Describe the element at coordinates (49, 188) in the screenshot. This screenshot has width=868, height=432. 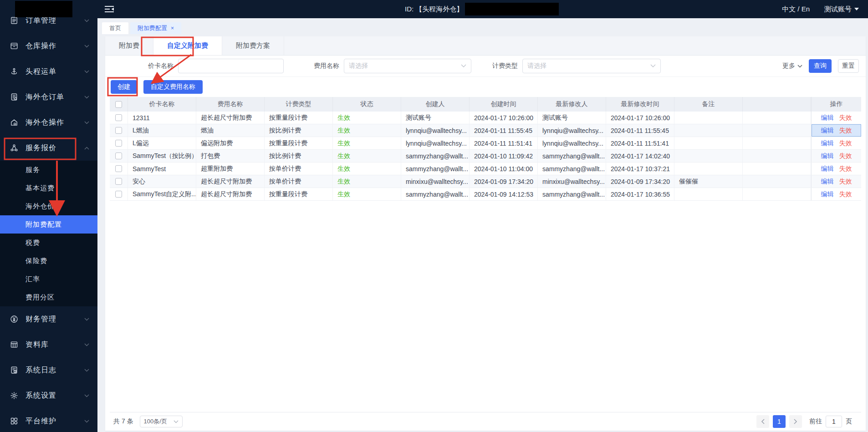
I see `sidebar-subitem-基本运费: 基本运费` at that location.